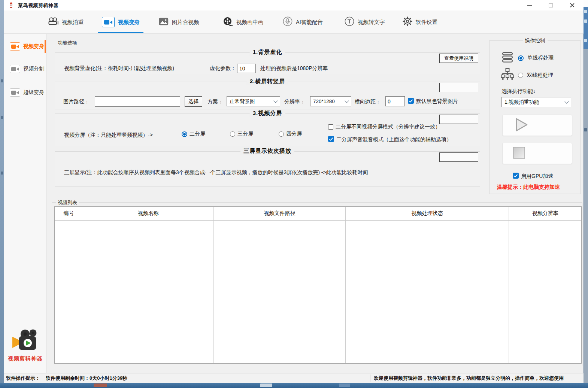 The width and height of the screenshot is (588, 388). I want to click on close-icon, so click(572, 5).